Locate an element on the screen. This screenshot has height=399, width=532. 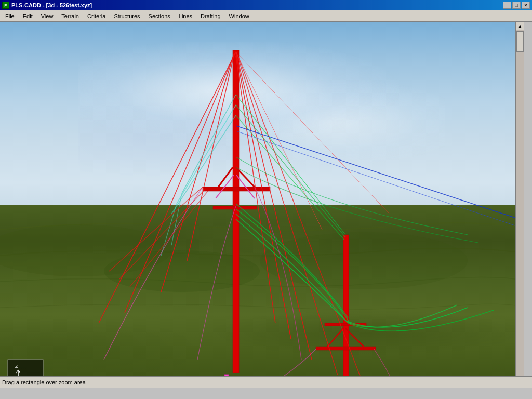
scroll-thumb-vertical is located at coordinates (520, 42).